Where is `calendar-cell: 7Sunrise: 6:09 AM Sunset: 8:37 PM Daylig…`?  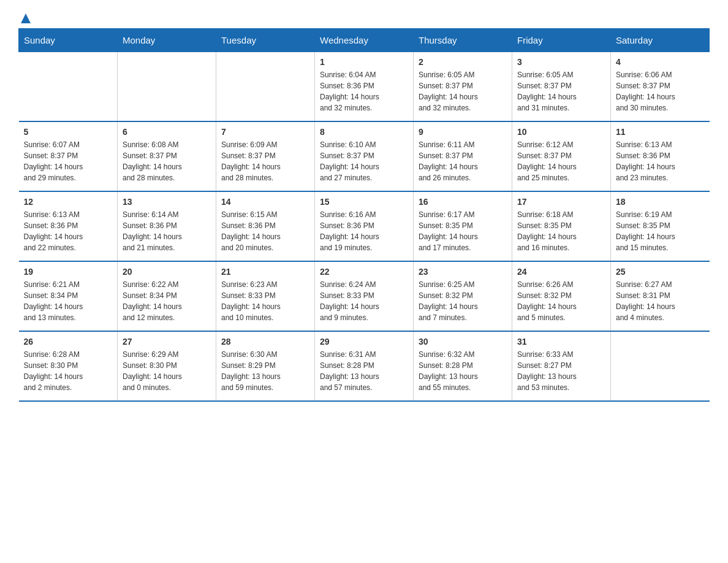 calendar-cell: 7Sunrise: 6:09 AM Sunset: 8:37 PM Daylig… is located at coordinates (266, 156).